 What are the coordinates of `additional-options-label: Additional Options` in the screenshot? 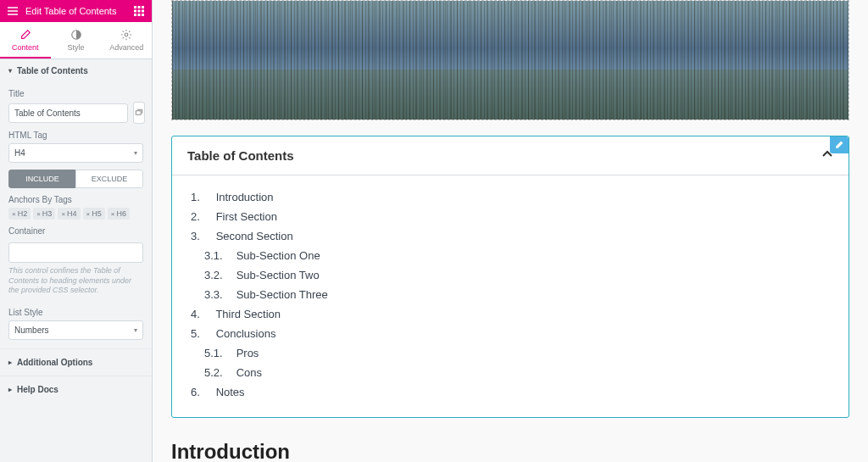 It's located at (54, 363).